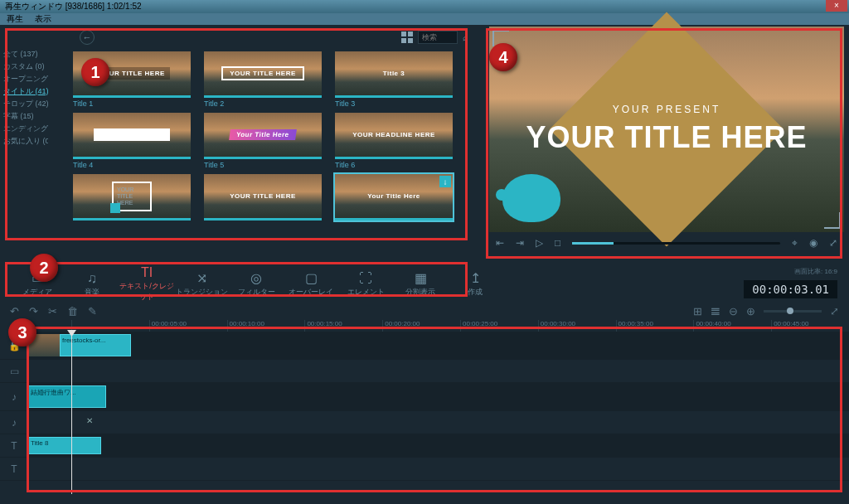 This screenshot has height=504, width=849. I want to click on thumb-caption: Title 2, so click(263, 104).